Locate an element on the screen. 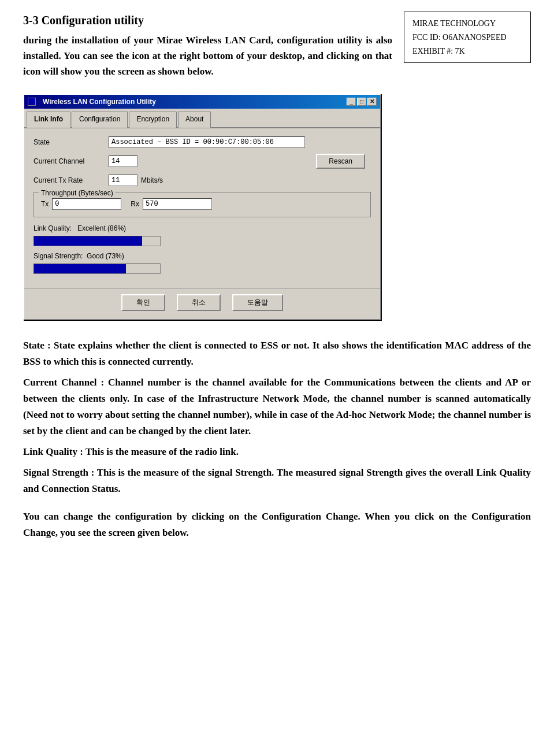  dialog-content: State Current Channel Rescan Current Tx … is located at coordinates (202, 205).